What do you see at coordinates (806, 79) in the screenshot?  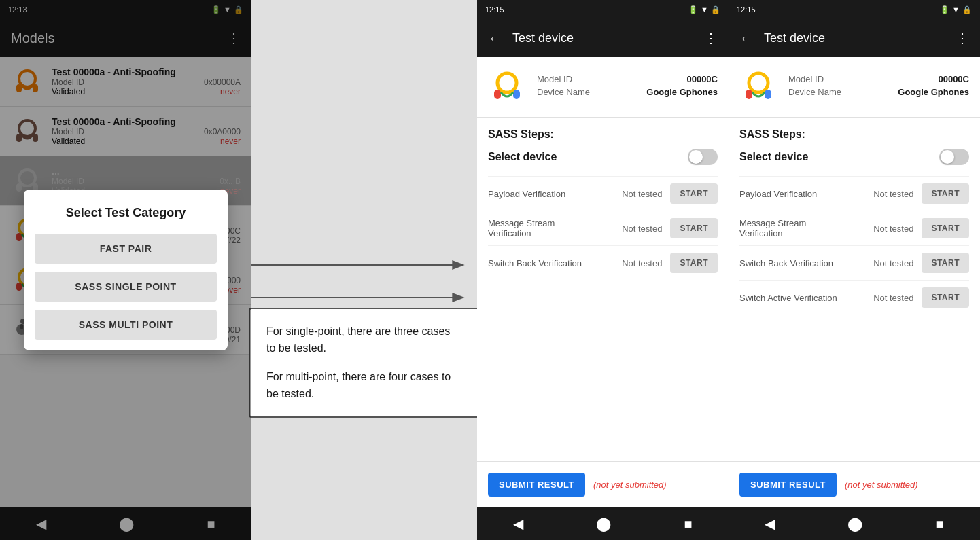 I see `model-id-label-3: Model ID` at bounding box center [806, 79].